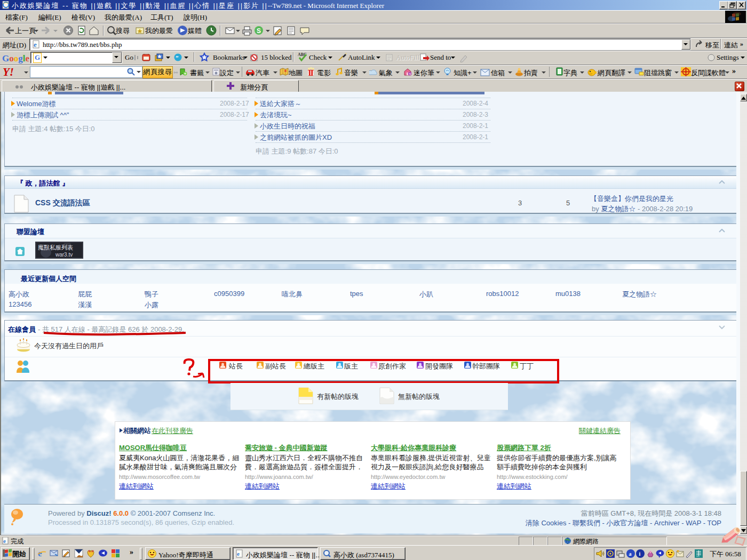 The image size is (747, 560). I want to click on svg-text: 我的最愛, so click(159, 31).